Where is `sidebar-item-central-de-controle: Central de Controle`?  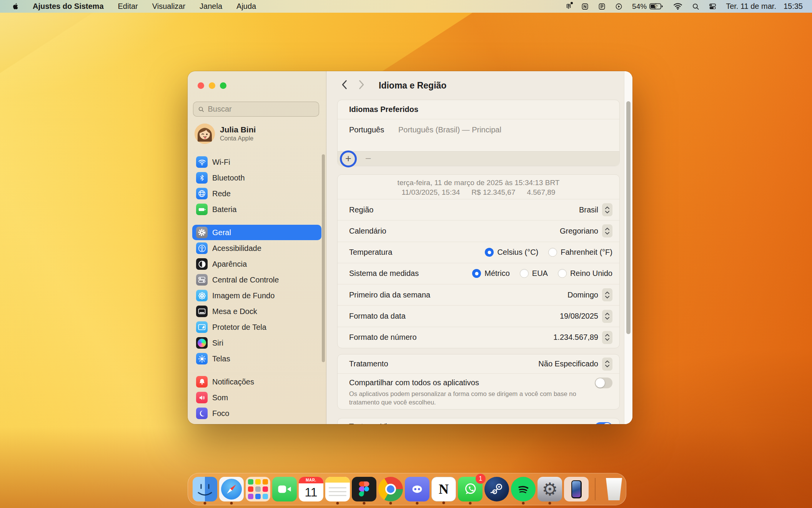 sidebar-item-central-de-controle: Central de Controle is located at coordinates (257, 280).